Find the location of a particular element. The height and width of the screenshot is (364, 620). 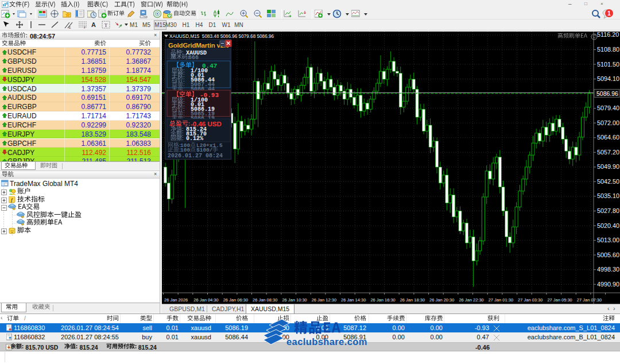

svg-text: 5086.96 is located at coordinates (607, 94).